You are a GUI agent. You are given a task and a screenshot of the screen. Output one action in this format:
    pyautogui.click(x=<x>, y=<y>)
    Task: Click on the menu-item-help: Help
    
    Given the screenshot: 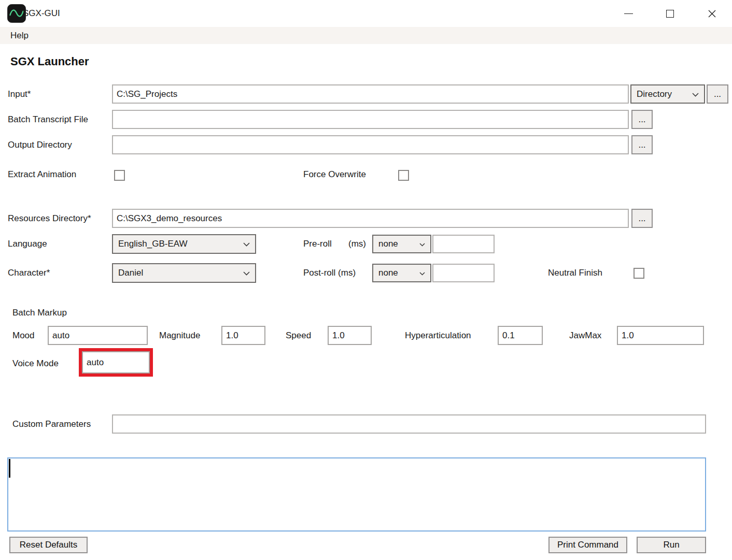 What is the action you would take?
    pyautogui.click(x=20, y=35)
    